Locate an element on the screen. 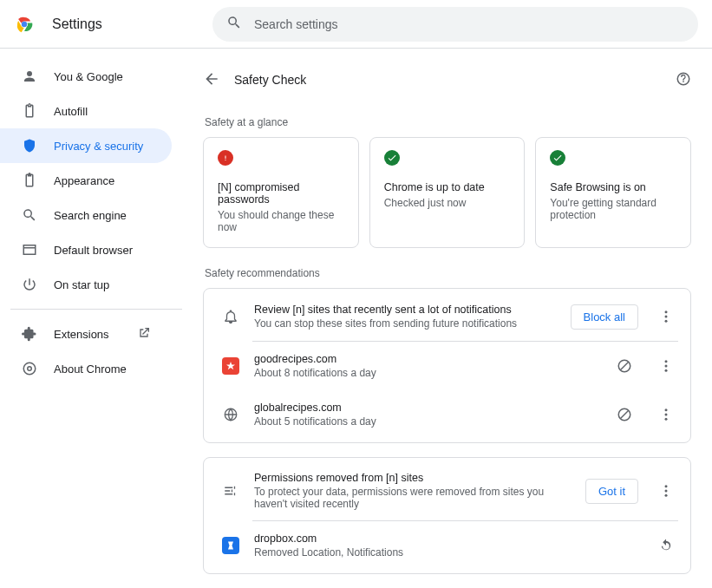 The height and width of the screenshot is (588, 712). open-external-icon is located at coordinates (144, 335).